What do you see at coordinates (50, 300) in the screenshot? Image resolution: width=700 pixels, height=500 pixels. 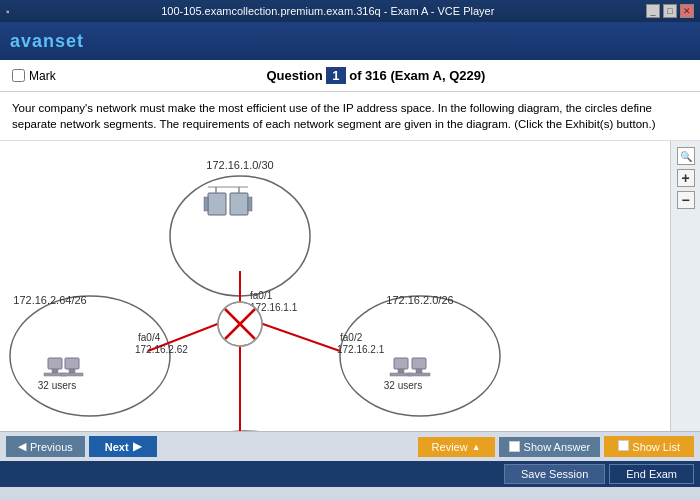 I see `svg-text: 172.16.2.64/26` at bounding box center [50, 300].